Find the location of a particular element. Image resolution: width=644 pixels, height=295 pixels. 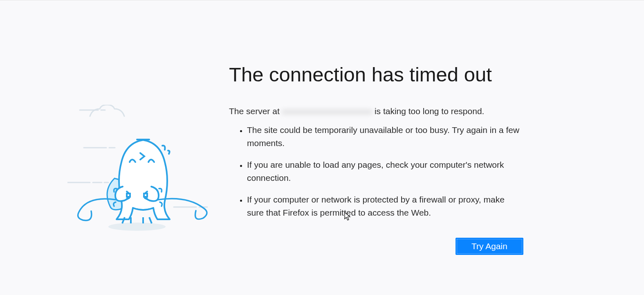

reason-list: The site could be temporarily unavailabl… is located at coordinates (376, 171).